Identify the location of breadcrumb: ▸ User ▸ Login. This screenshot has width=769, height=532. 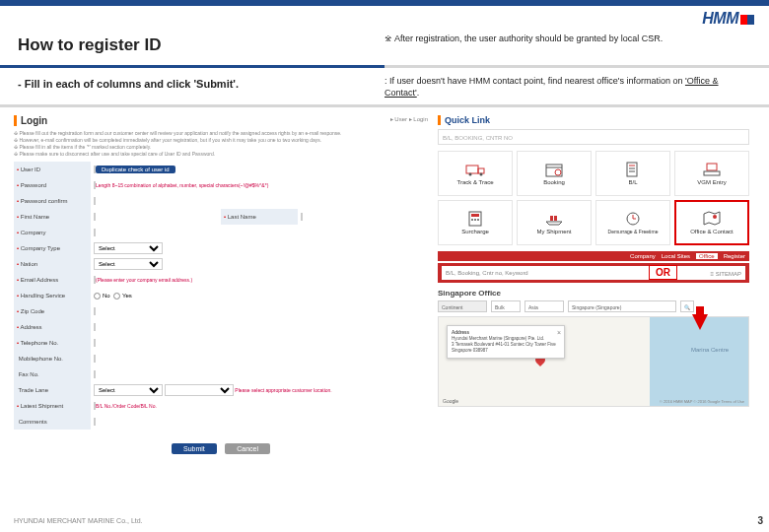
(409, 120).